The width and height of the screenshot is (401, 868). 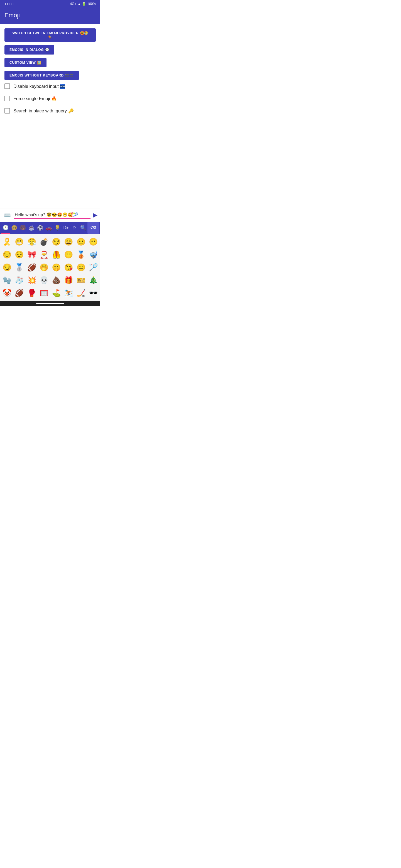 What do you see at coordinates (9, 4) in the screenshot?
I see `time: 11:00` at bounding box center [9, 4].